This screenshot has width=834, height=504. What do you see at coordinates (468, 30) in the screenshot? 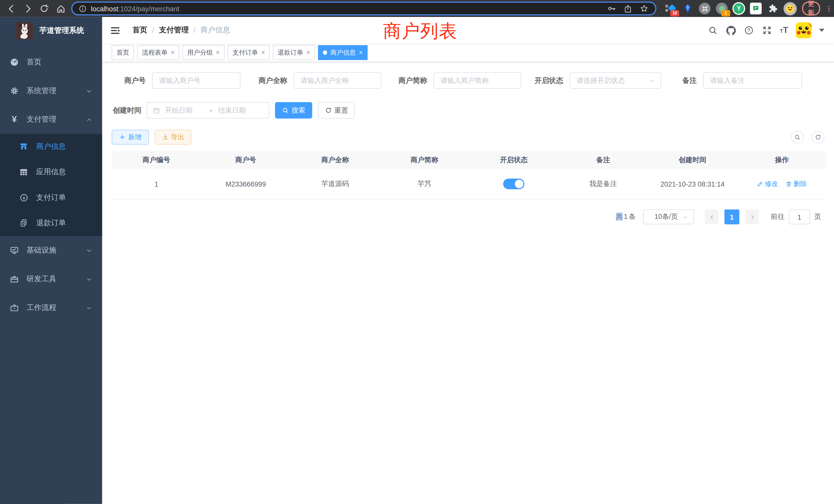
I see `navbar: 首页 / 支付管理 / 商户信息 商户列表 ?` at bounding box center [468, 30].